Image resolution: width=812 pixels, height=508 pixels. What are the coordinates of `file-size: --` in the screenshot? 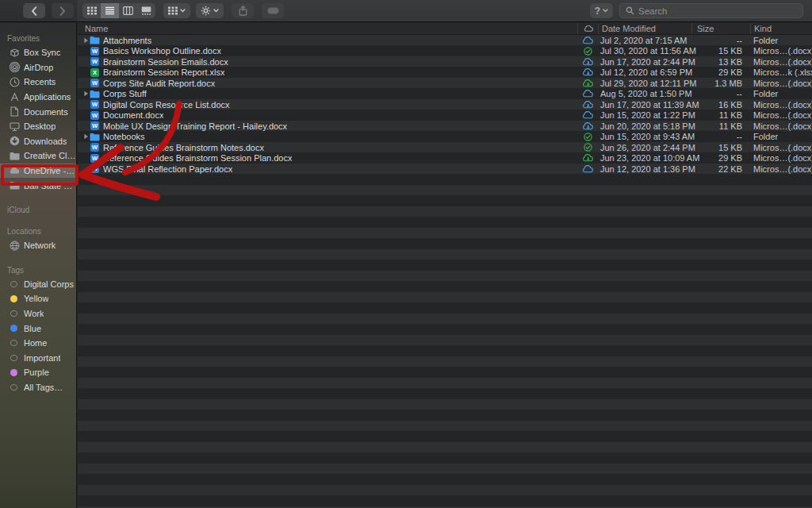 It's located at (721, 137).